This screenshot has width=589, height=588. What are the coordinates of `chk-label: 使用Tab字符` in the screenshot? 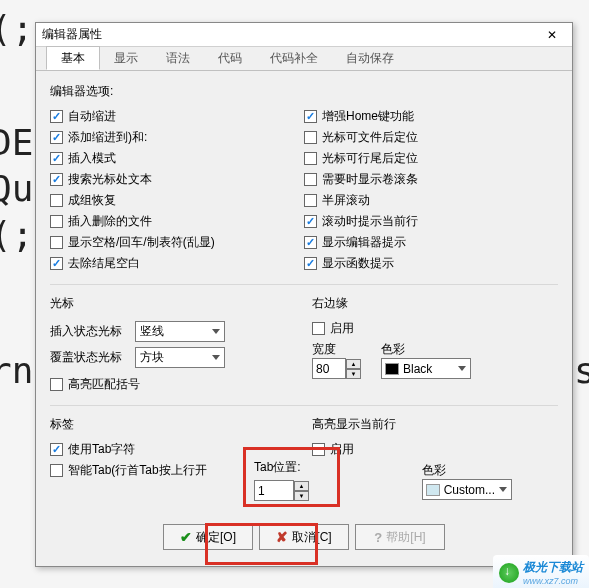 It's located at (102, 450).